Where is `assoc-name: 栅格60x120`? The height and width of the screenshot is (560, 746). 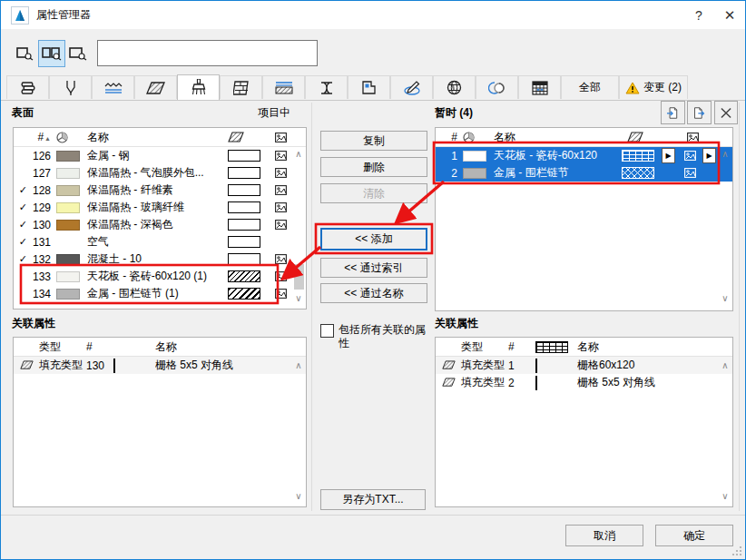 assoc-name: 栅格60x120 is located at coordinates (655, 365).